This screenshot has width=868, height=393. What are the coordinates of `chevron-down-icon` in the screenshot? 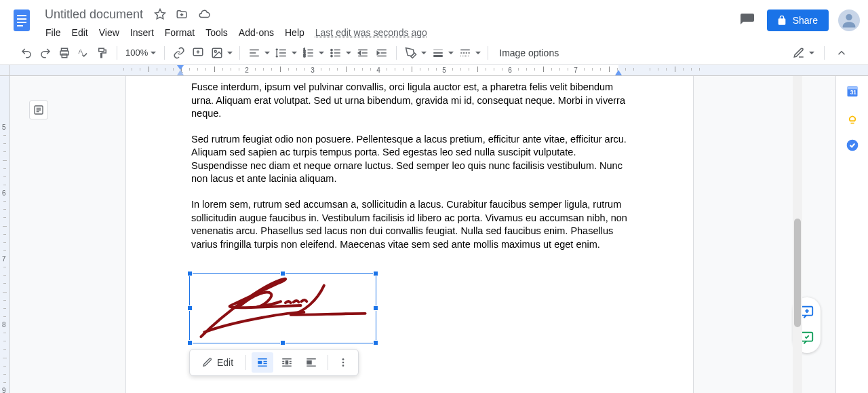 It's located at (153, 53).